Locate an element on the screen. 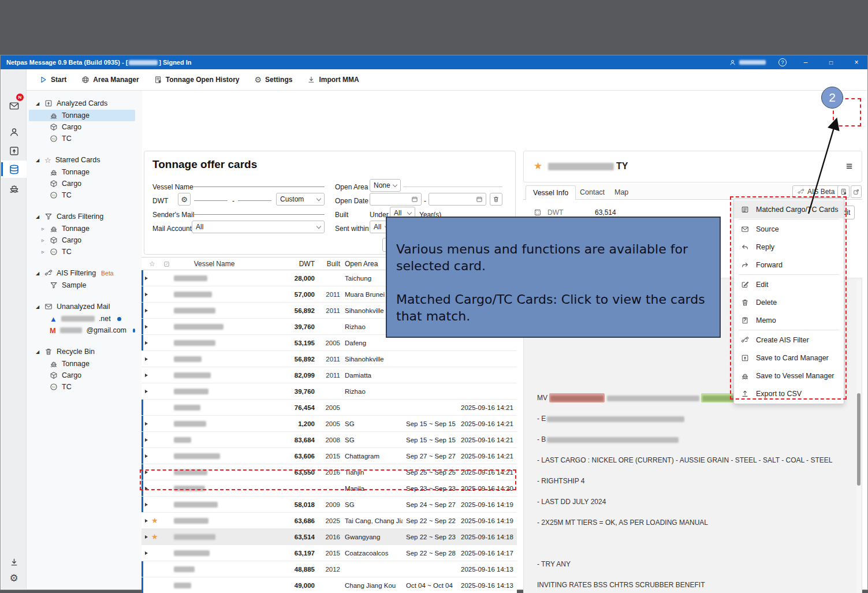 The image size is (868, 593). menu-item-export-to-csv: Export to CSV is located at coordinates (789, 394).